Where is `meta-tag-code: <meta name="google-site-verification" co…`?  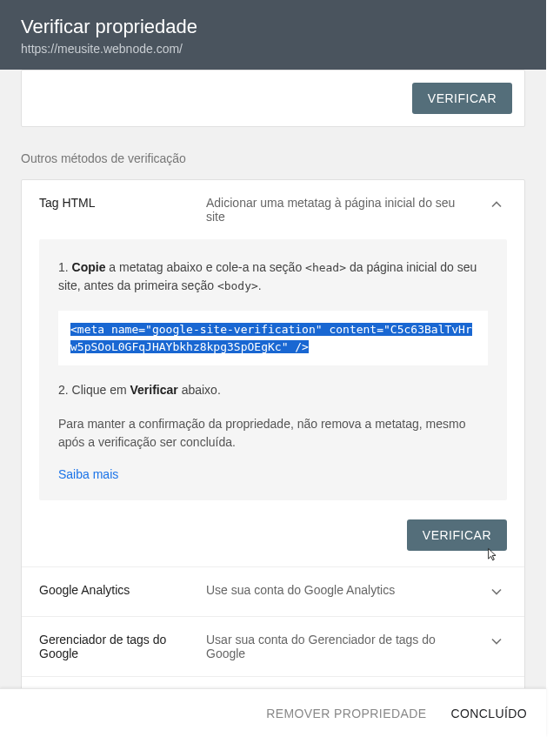
meta-tag-code: <meta name="google-site-verification" co… is located at coordinates (273, 338).